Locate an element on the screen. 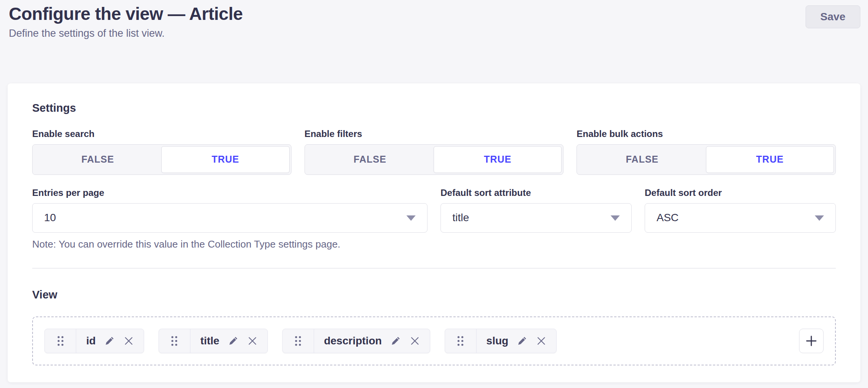 This screenshot has width=868, height=388. enable-filters-label: Enable filters is located at coordinates (434, 134).